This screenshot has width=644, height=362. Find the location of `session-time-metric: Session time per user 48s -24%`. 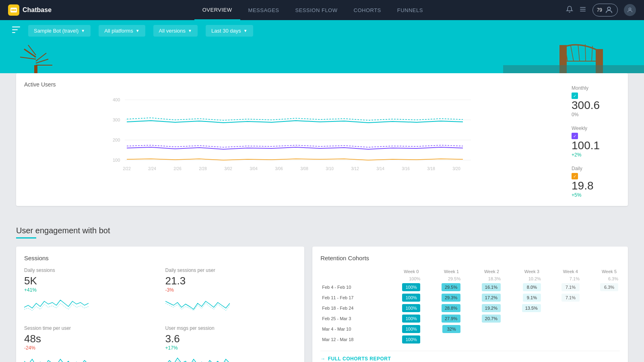

session-time-metric: Session time per user 48s -24% is located at coordinates (90, 343).